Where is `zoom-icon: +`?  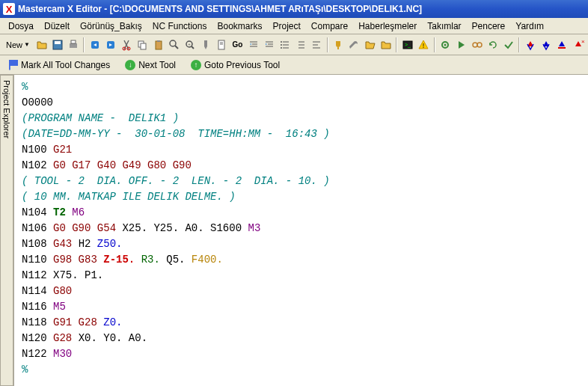
zoom-icon: + is located at coordinates (190, 45).